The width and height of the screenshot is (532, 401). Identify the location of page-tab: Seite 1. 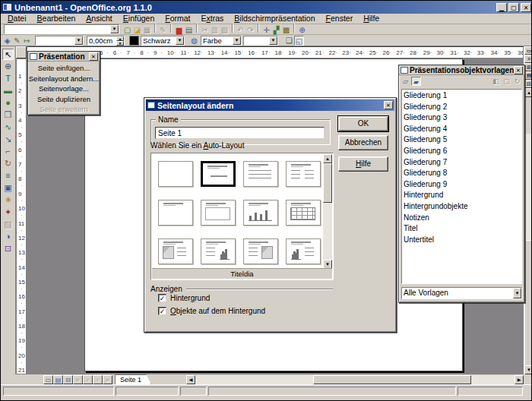
(133, 380).